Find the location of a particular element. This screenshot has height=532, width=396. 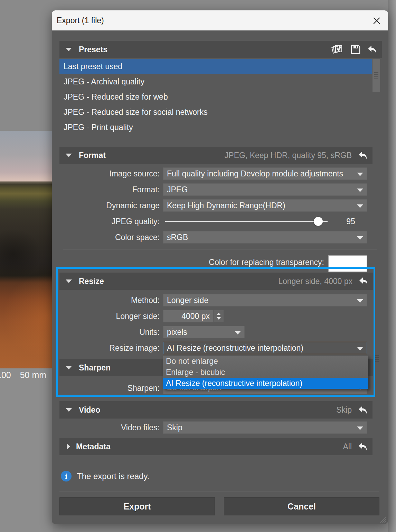

longer-side-input: 4000 px is located at coordinates (188, 316).